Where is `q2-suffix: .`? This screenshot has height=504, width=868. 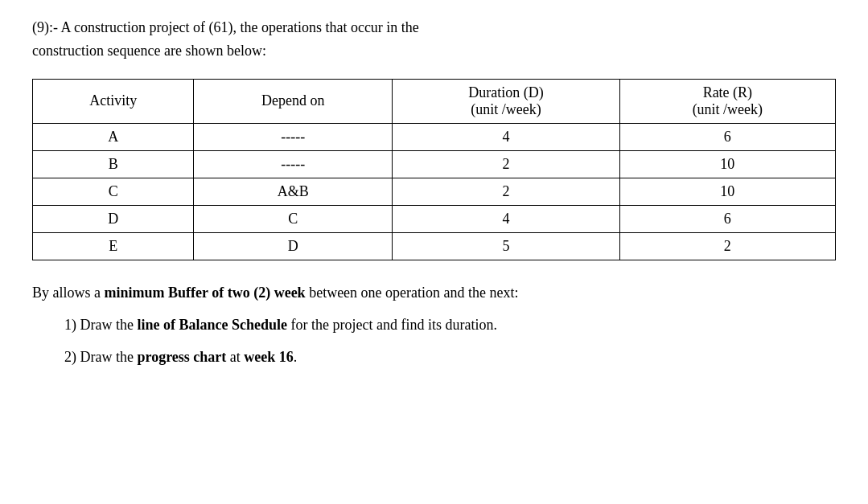 q2-suffix: . is located at coordinates (296, 357).